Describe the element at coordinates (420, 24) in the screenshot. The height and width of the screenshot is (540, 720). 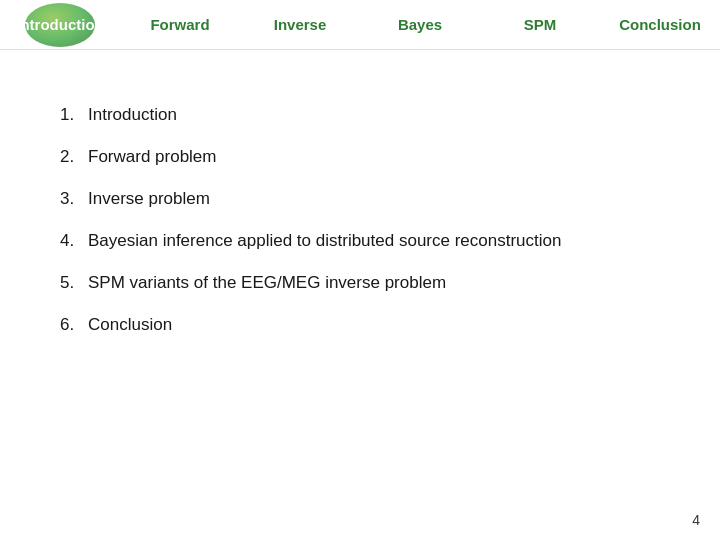
I see `nav-item-bayes: Bayes` at that location.